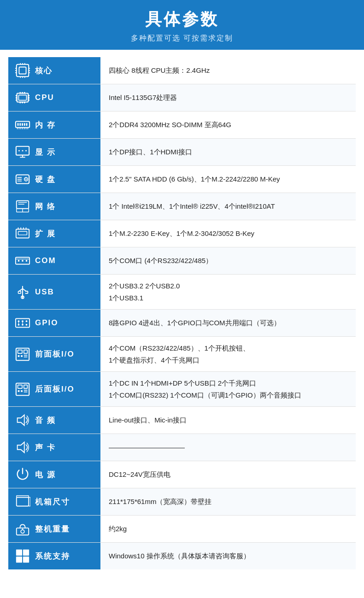  I want to click on front-panel-value: 4个COM（RS232/422/485）、1个开机按钮、1个硬盘指示灯、4个千兆…, so click(228, 354).